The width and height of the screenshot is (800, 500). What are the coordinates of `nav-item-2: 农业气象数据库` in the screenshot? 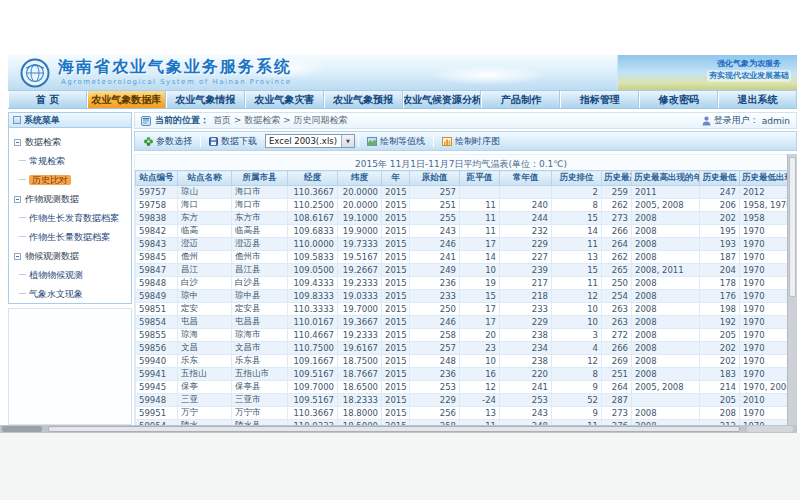 It's located at (126, 100).